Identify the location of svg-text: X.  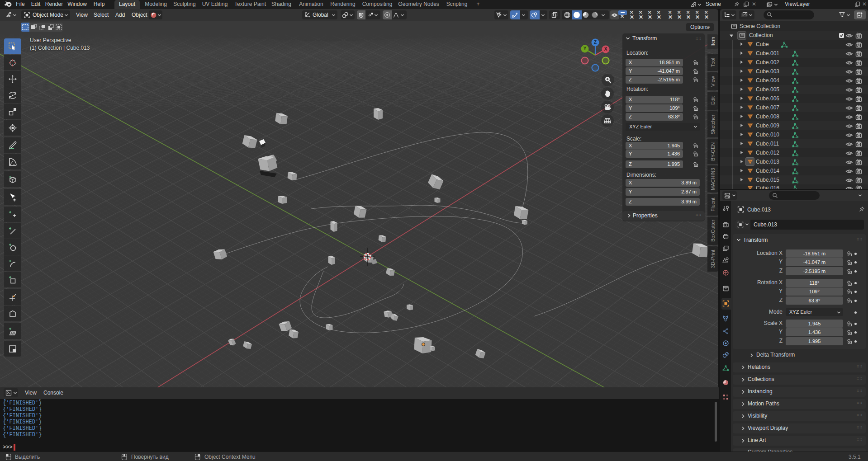
(606, 49).